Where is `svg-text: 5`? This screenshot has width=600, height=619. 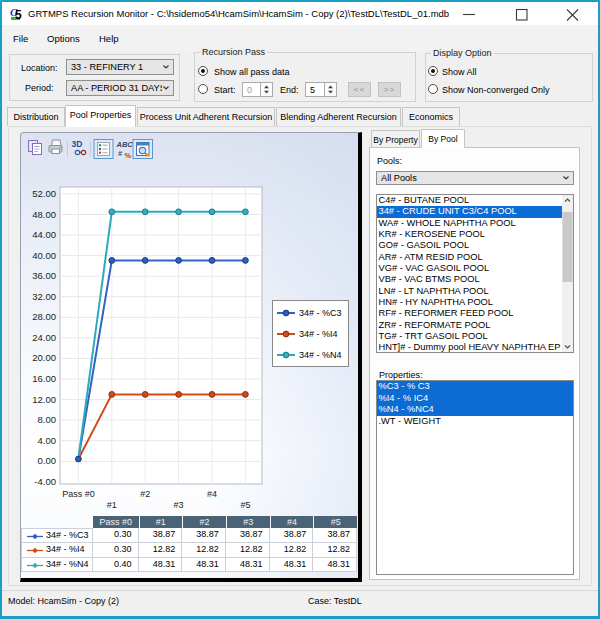 svg-text: 5 is located at coordinates (18, 14).